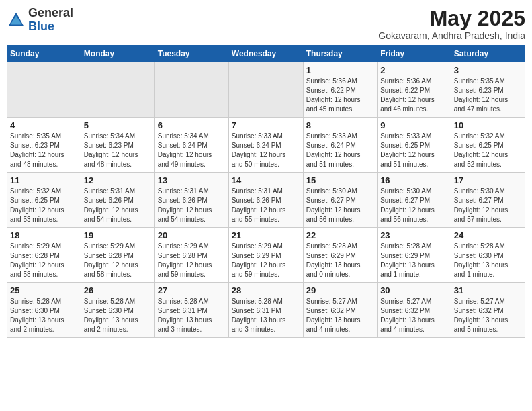 Image resolution: width=532 pixels, height=411 pixels. What do you see at coordinates (44, 290) in the screenshot?
I see `day-number: 25` at bounding box center [44, 290].